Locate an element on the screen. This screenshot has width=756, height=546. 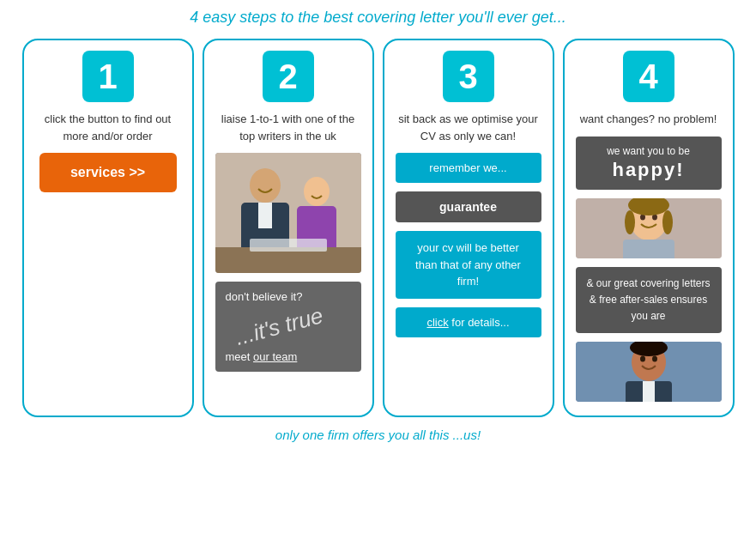
remember-box: remember we... is located at coordinates (469, 168).